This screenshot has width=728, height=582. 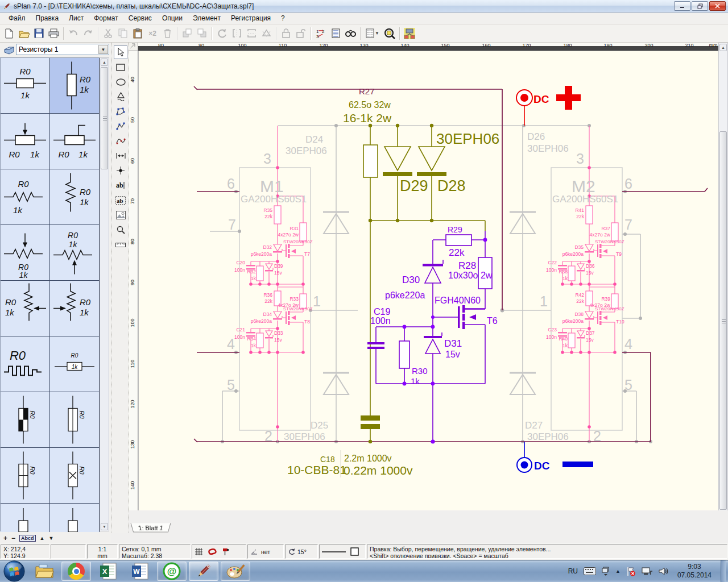 I want to click on palette-scroll-thumb, so click(x=105, y=118).